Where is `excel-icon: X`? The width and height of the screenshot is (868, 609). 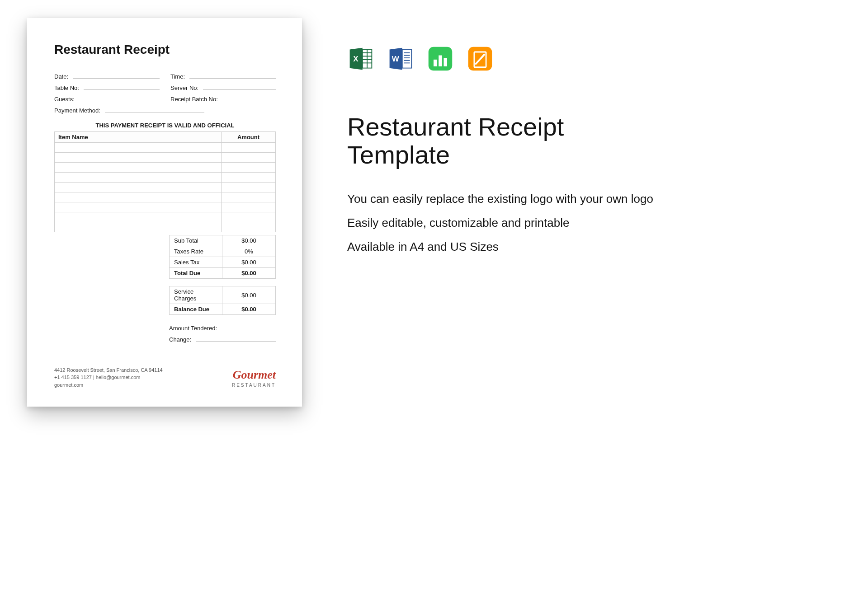
excel-icon: X is located at coordinates (361, 59).